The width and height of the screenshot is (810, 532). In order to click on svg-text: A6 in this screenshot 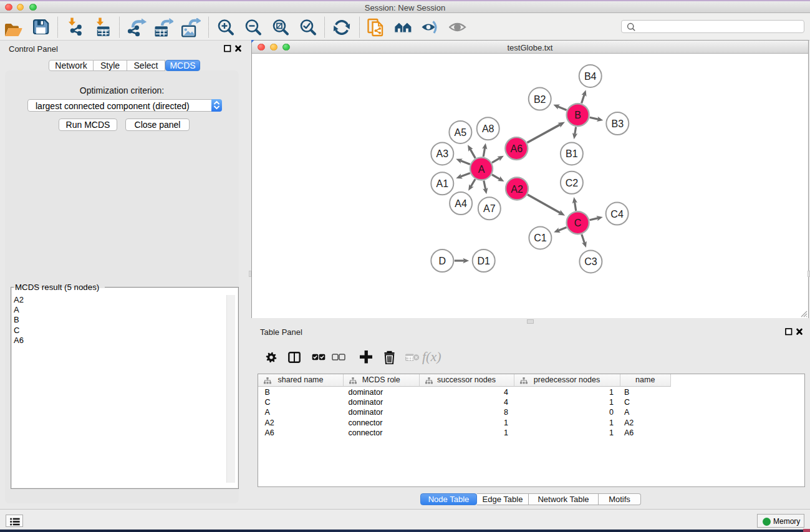, I will do `click(517, 148)`.